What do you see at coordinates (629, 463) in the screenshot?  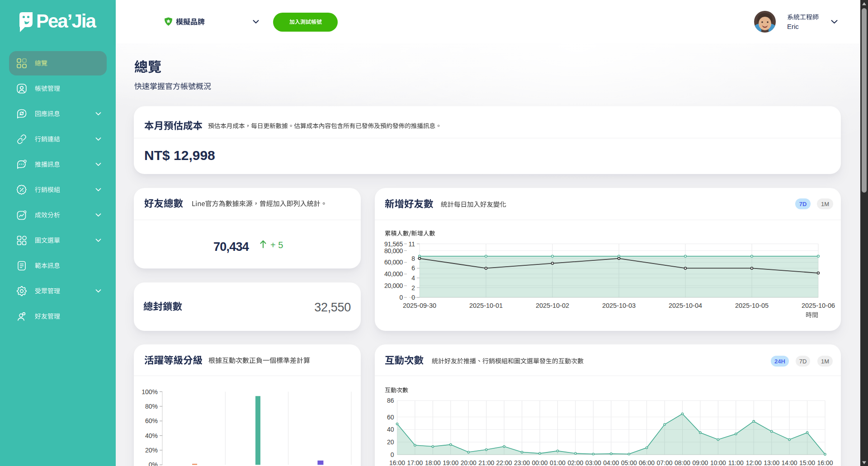 I see `svg-text: 05:00` at bounding box center [629, 463].